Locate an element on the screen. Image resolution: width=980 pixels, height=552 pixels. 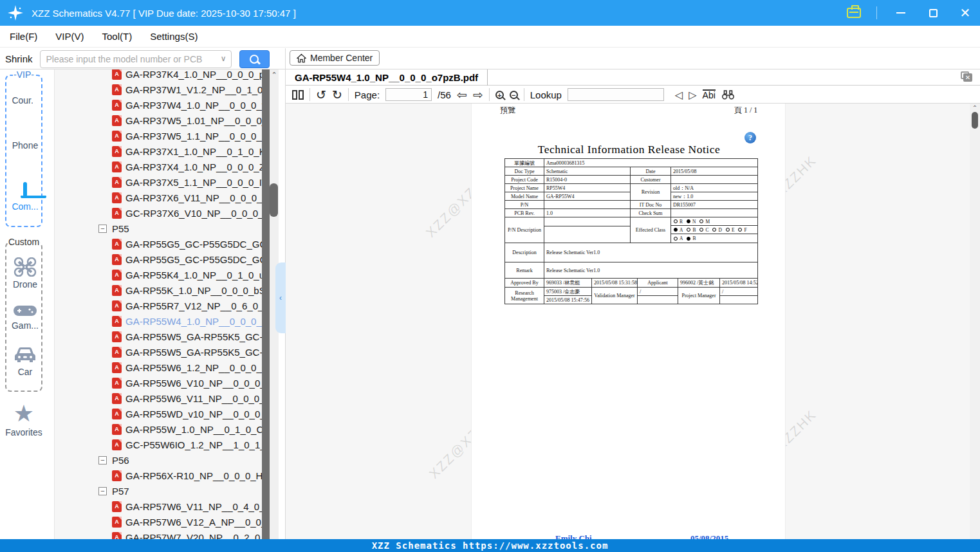
tree-item: GC-RP37X6_V10_NP__0_0_0_di7 is located at coordinates (187, 213).